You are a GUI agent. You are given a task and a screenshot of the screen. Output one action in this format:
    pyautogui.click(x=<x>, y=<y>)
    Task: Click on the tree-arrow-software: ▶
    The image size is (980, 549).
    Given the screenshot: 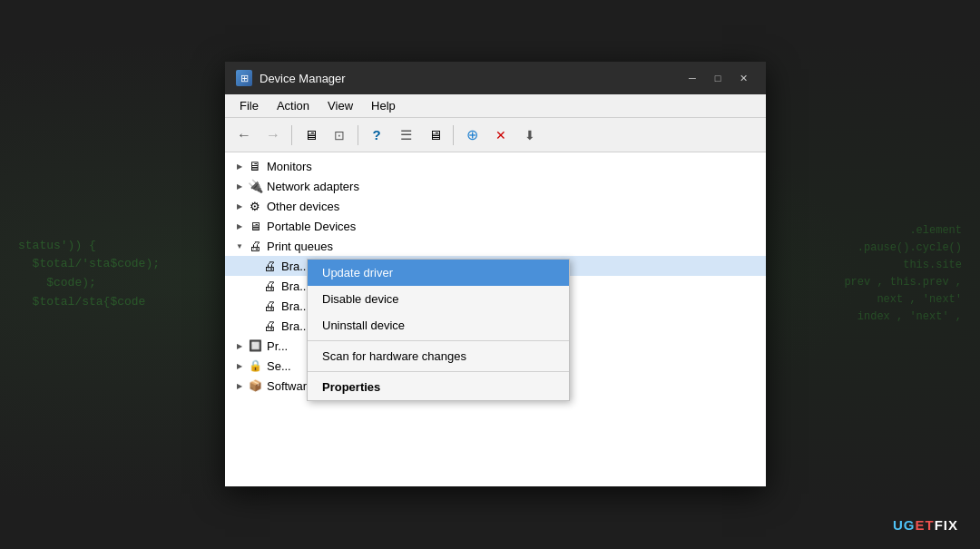 What is the action you would take?
    pyautogui.click(x=240, y=386)
    